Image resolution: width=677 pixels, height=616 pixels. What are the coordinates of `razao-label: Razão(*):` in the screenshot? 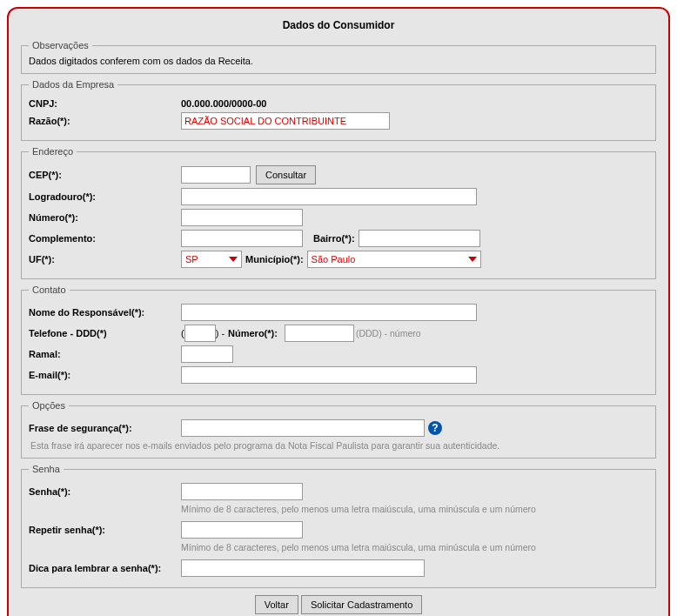 It's located at (104, 121).